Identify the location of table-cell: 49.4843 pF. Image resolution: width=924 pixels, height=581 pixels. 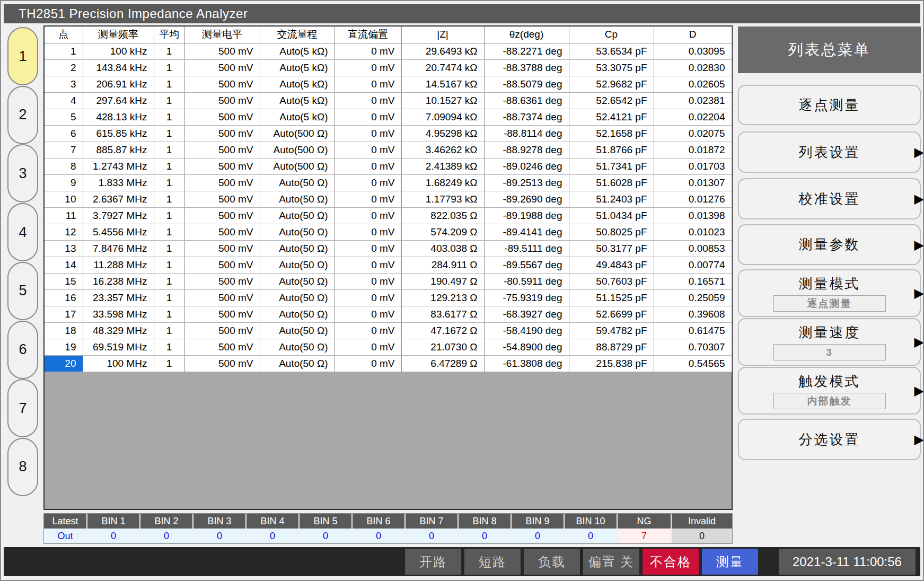
(611, 265).